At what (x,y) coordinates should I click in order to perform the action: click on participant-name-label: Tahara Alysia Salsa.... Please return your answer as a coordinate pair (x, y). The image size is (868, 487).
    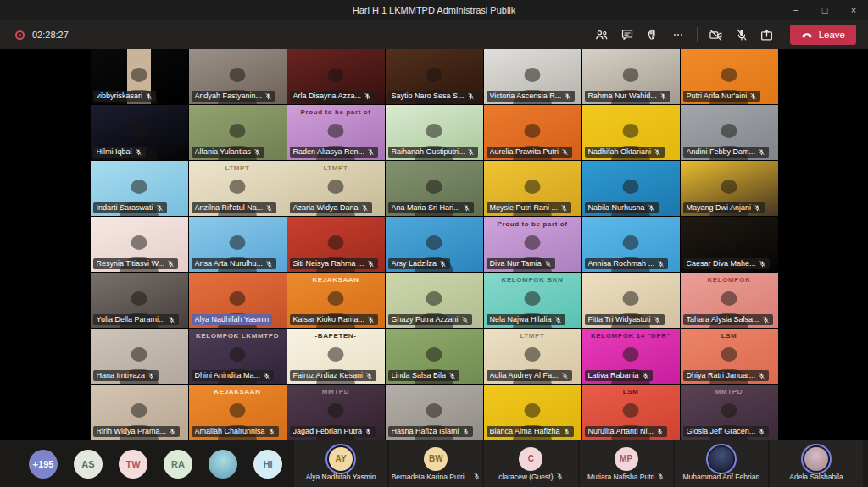
    Looking at the image, I should click on (728, 320).